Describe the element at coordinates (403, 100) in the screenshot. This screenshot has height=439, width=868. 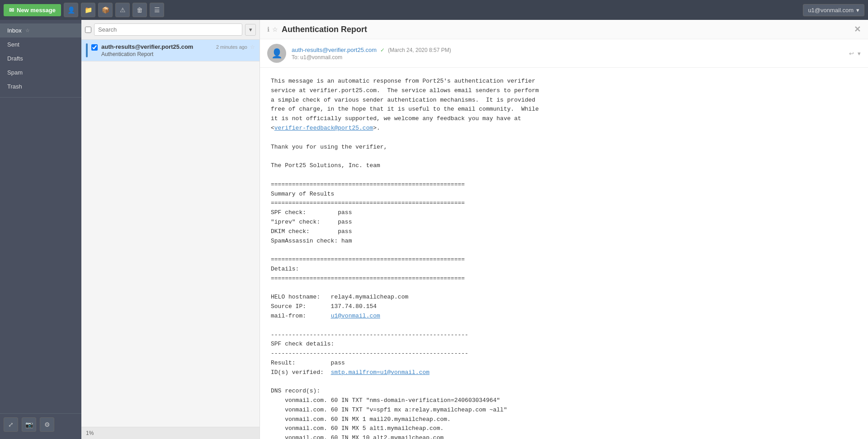
I see `body-line3: a simple check of various sender authent…` at that location.